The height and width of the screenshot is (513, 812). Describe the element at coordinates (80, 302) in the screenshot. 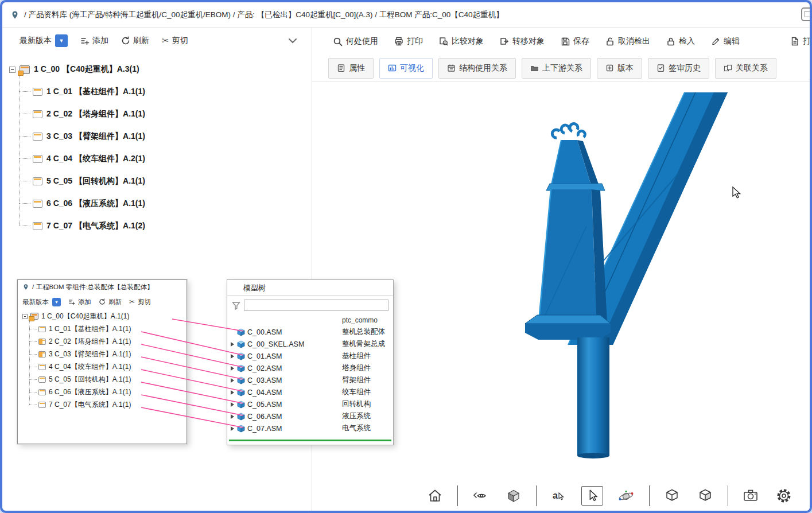

I see `overlay-add-button: 添加` at that location.